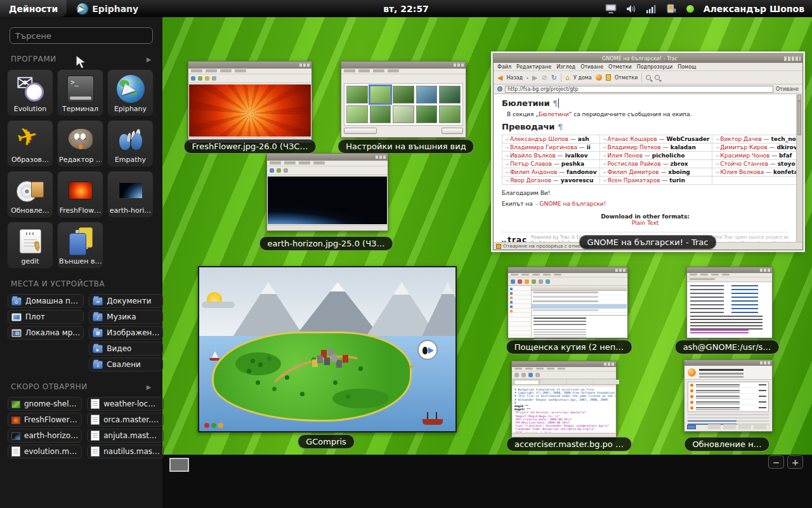 The width and height of the screenshot is (812, 508). What do you see at coordinates (406, 9) in the screenshot?
I see `clock: вт, 22:57` at bounding box center [406, 9].